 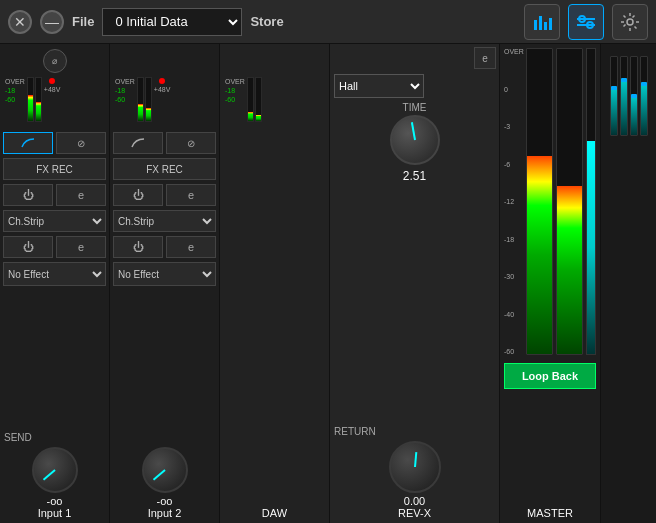 I want to click on daw-meter-right, so click(x=258, y=100).